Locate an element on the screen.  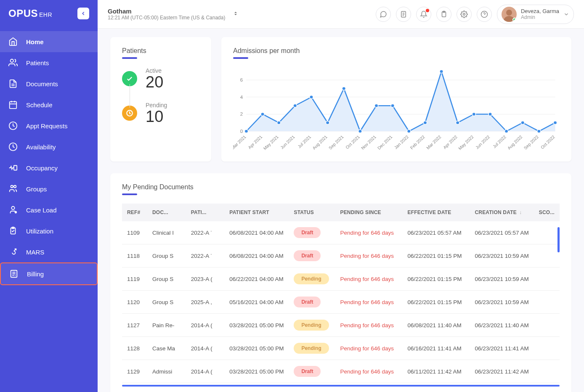
sort-down-icon: ↓ is located at coordinates (520, 212).